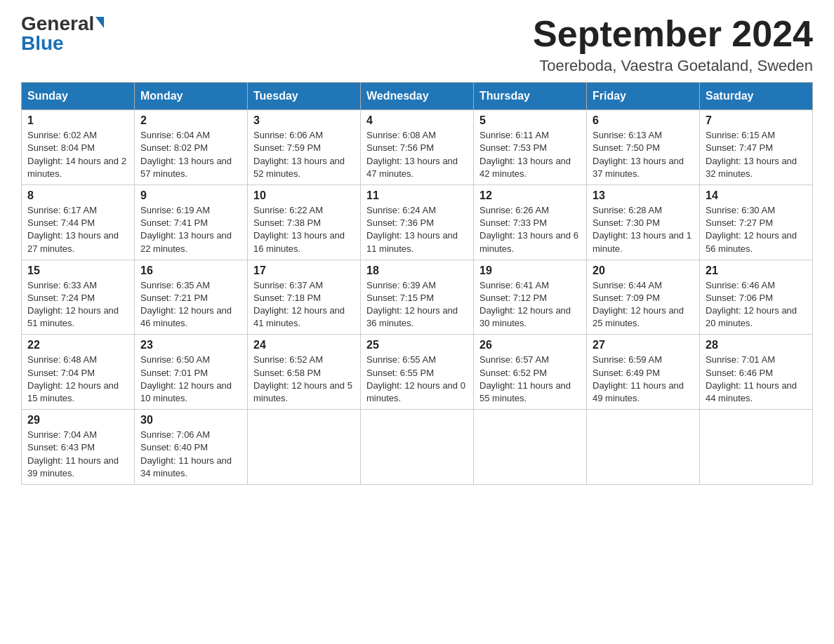  I want to click on day-info: Sunrise: 6:04 AMSunset: 8:02 PMDaylight:…, so click(191, 154).